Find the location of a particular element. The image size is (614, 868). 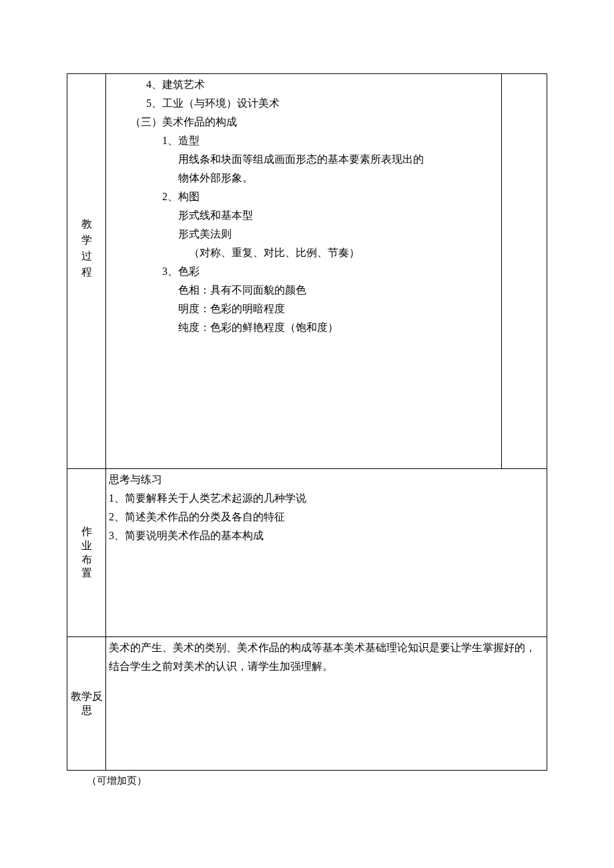

cell-teaching-reflection-content: 美术的产生、美术的类别、美术作品的构成等基本美术基础理论知识是要让学生掌握好的，… is located at coordinates (327, 704).